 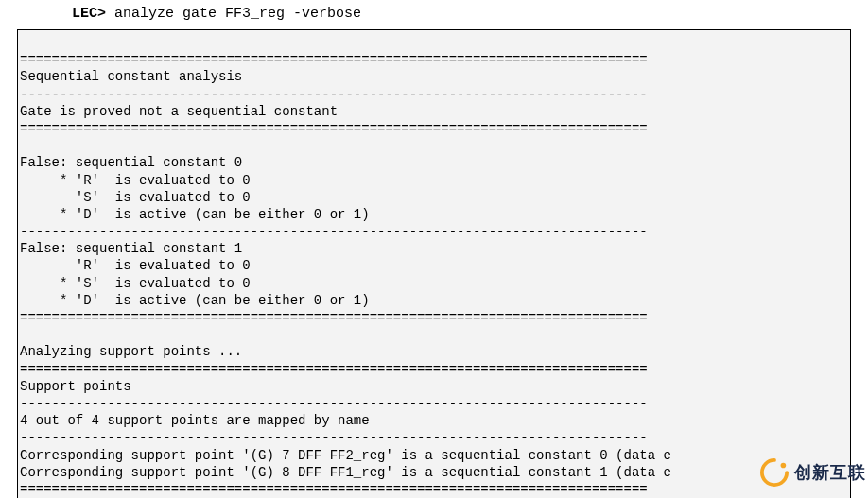 I want to click on command-prompt-line: LEC> analyze gate FF3_reg -verbose, so click(x=434, y=13).